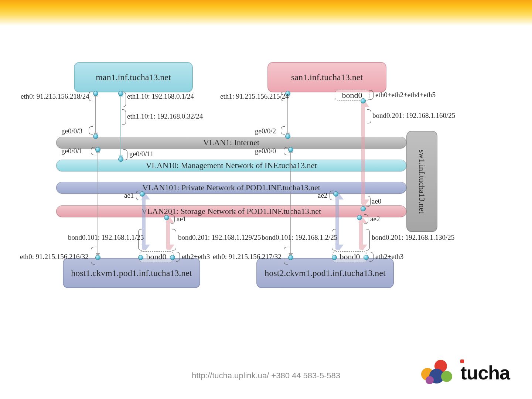  What do you see at coordinates (466, 373) in the screenshot?
I see `brand-logo: tucha` at bounding box center [466, 373].